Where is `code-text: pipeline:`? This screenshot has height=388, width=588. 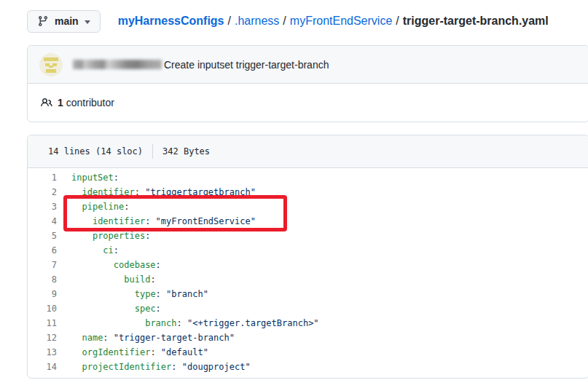
code-text: pipeline: is located at coordinates (93, 207).